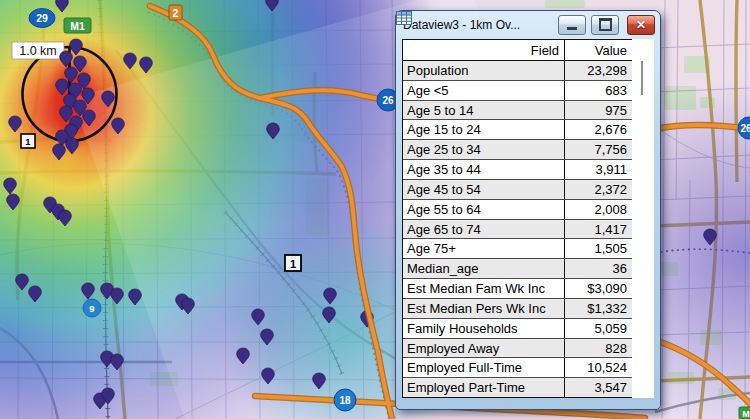 The height and width of the screenshot is (419, 750). What do you see at coordinates (42, 18) in the screenshot?
I see `shield-29: 29` at bounding box center [42, 18].